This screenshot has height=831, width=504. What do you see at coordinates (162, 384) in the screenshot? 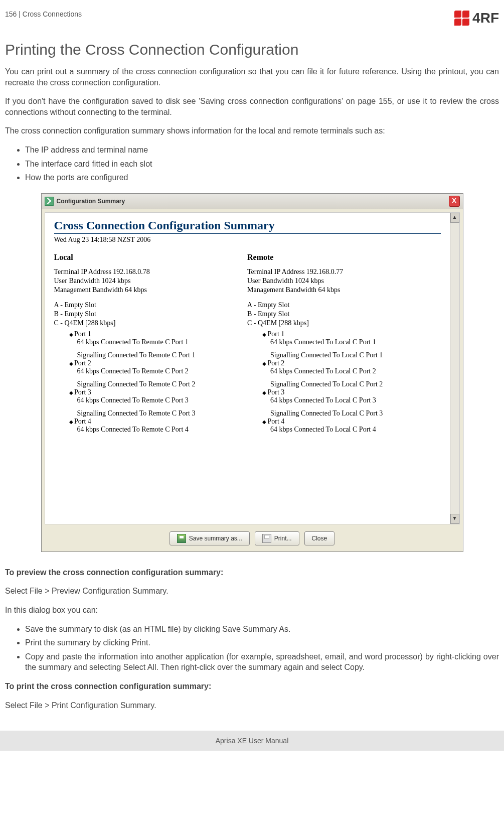
I see `local-port-sig: Signalling Connected To Remote C Port 2` at bounding box center [162, 384].